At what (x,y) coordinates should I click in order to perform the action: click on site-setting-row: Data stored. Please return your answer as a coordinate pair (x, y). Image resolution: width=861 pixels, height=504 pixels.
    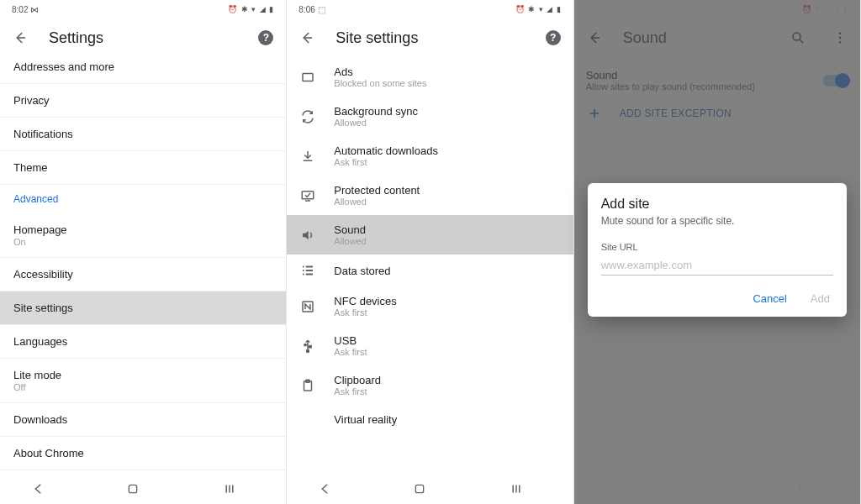
    Looking at the image, I should click on (430, 270).